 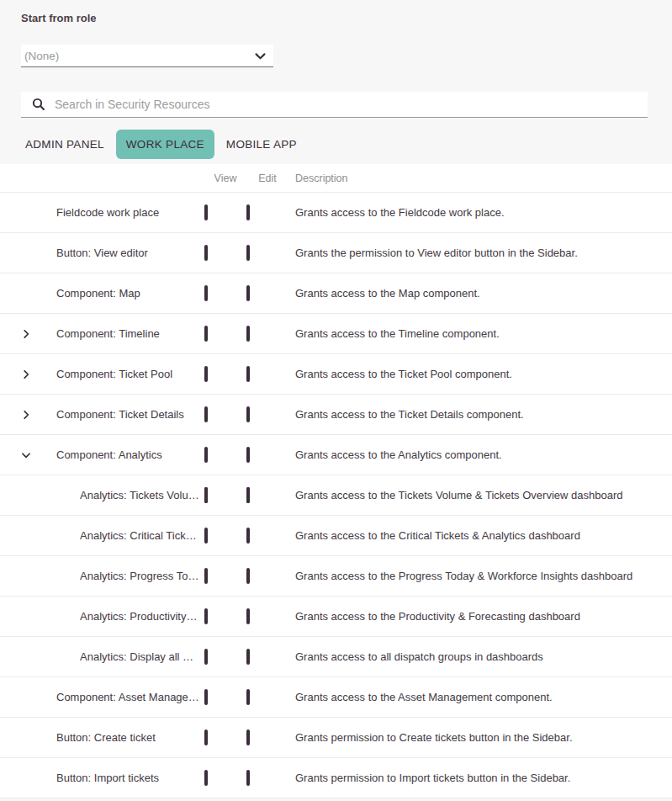 I want to click on role-section: Start from role (None), so click(x=336, y=34).